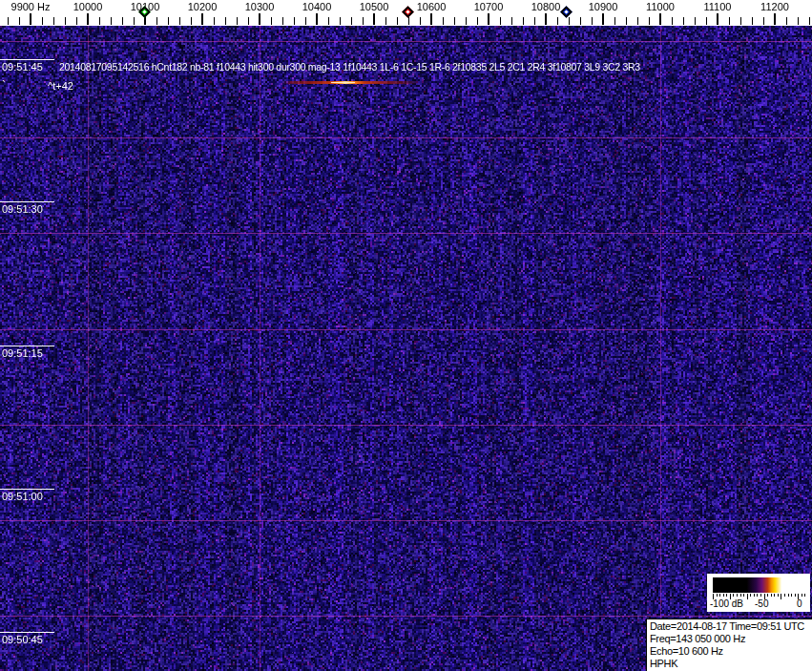  I want to click on db-color-gradient, so click(760, 585).